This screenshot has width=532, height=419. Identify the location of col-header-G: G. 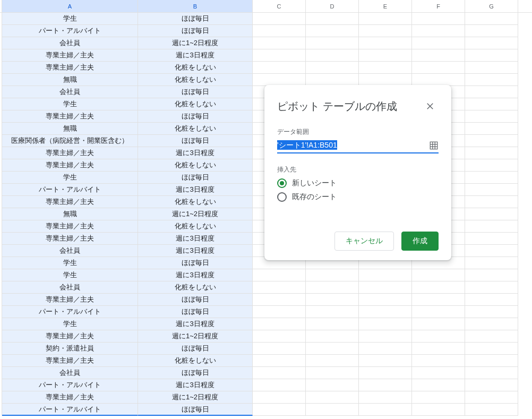
(492, 6).